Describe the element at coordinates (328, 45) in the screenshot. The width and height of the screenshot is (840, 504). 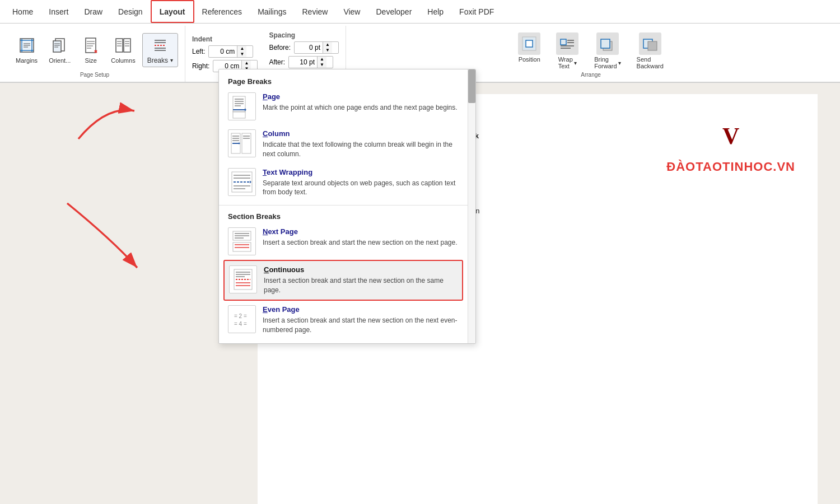
I see `before-up: ▲` at that location.